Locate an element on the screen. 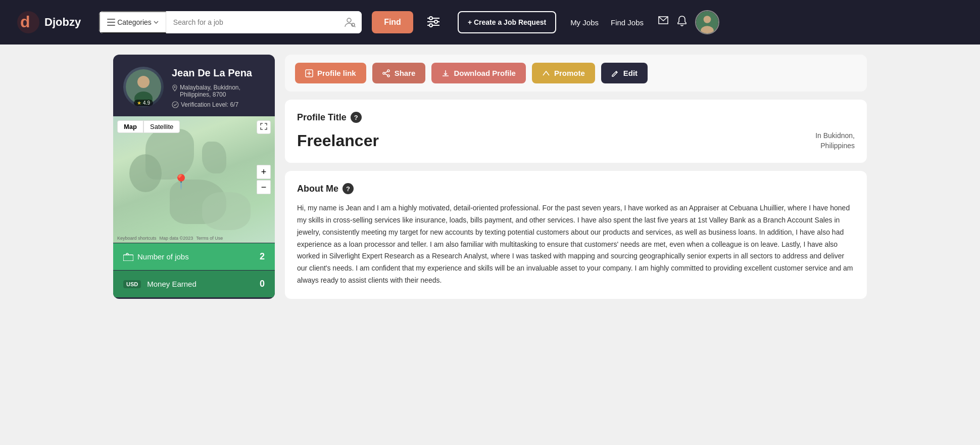  search-bar: Categories is located at coordinates (230, 22).